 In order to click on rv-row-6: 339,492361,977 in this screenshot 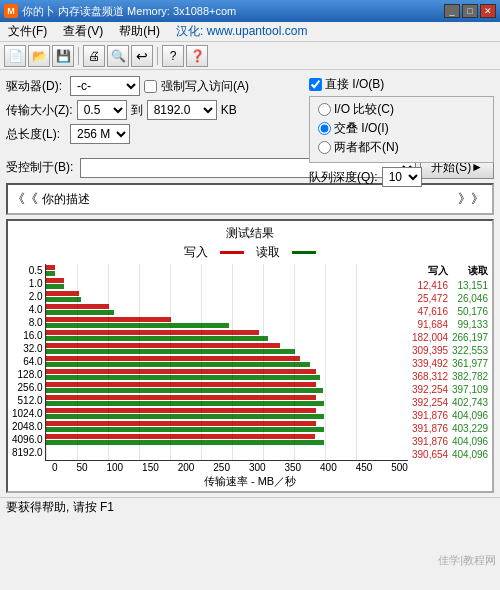, I will do `click(450, 364)`.